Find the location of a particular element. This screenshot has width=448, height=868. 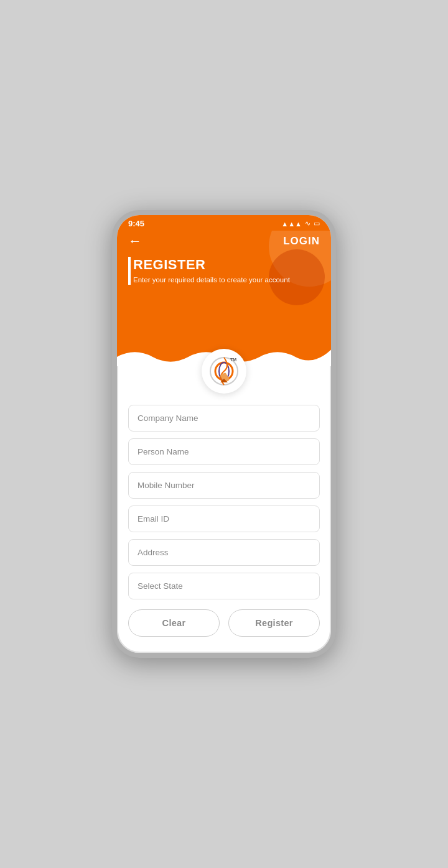

person-name-field is located at coordinates (224, 451).